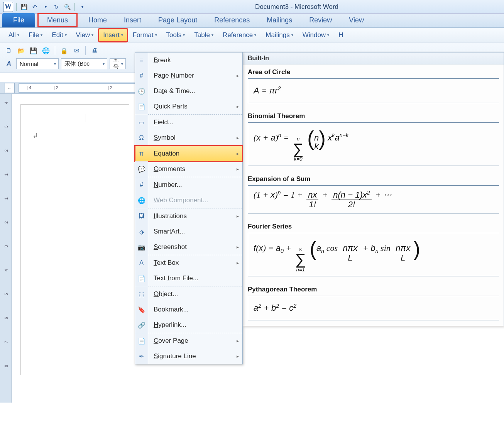 This screenshot has width=504, height=430. What do you see at coordinates (84, 64) in the screenshot?
I see `font-select: 宋体 (Boc` at bounding box center [84, 64].